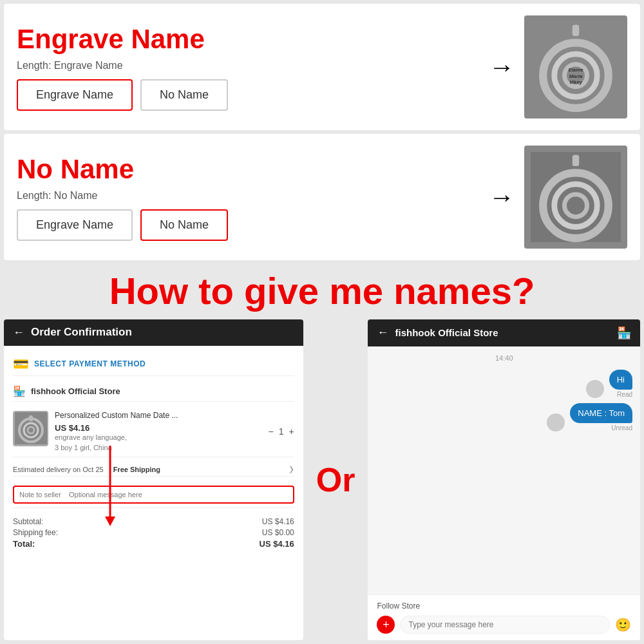 This screenshot has width=644, height=644. I want to click on delivery-row: Estimated delivery on Oct 25 Free Shippi…, so click(153, 469).